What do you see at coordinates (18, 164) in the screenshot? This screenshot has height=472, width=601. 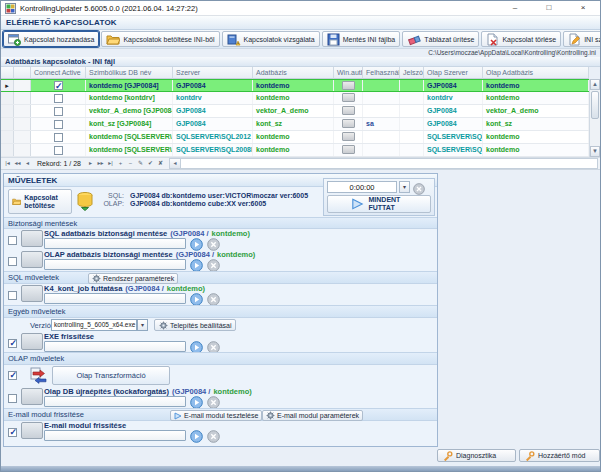 I see `nav-prev-page-button: ◂◂` at bounding box center [18, 164].